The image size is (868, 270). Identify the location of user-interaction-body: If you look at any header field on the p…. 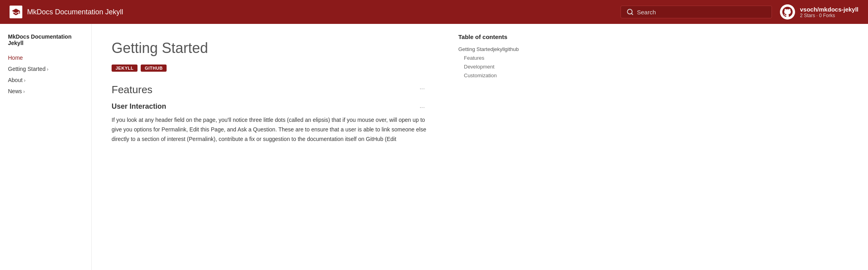
(269, 130).